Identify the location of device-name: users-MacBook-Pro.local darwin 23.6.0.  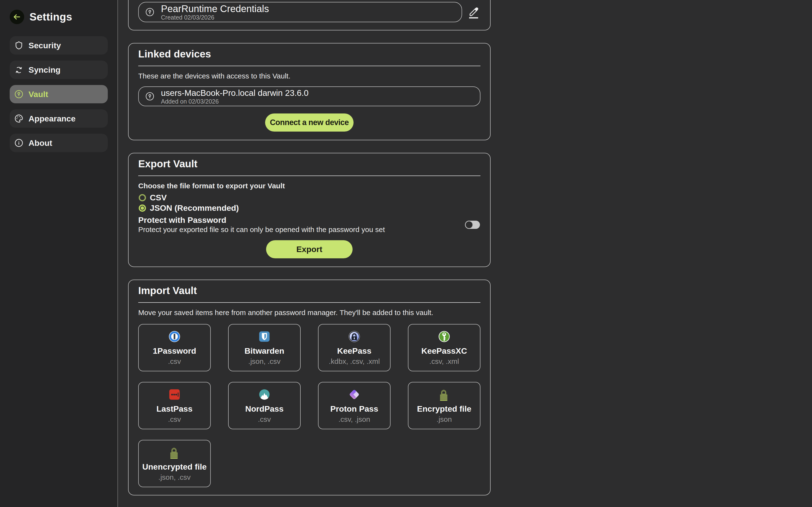
(235, 93).